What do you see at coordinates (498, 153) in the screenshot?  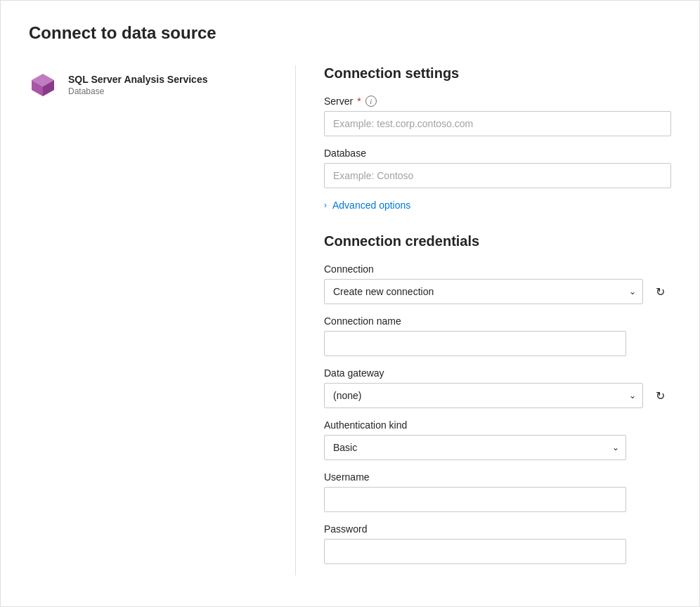 I see `database-label: Database` at bounding box center [498, 153].